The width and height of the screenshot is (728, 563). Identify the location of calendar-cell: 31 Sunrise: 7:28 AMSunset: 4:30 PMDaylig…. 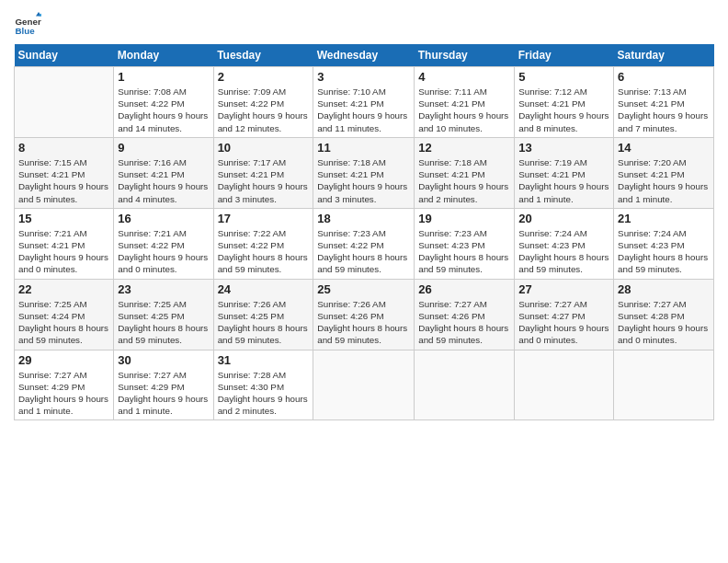
(263, 385).